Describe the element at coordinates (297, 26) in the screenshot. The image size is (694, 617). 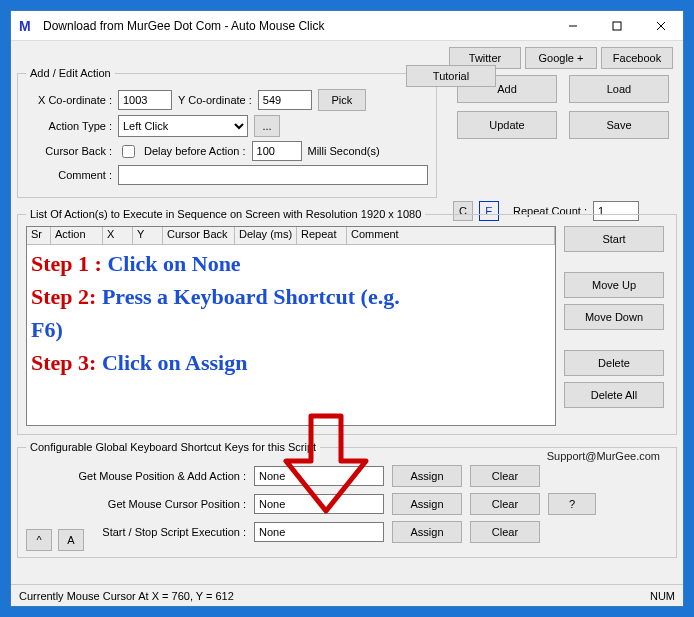
I see `window-title: Download from MurGee Dot Com - Auto Mous…` at that location.